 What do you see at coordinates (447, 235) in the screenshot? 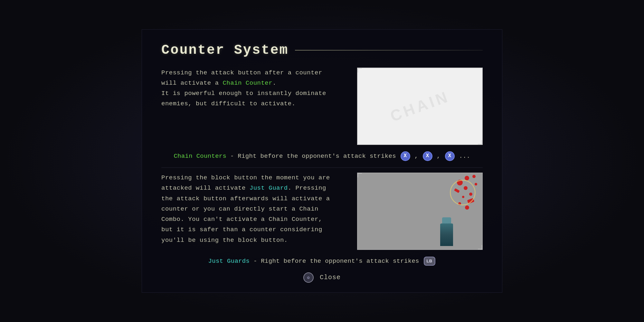
I see `sprite-body` at bounding box center [447, 235].